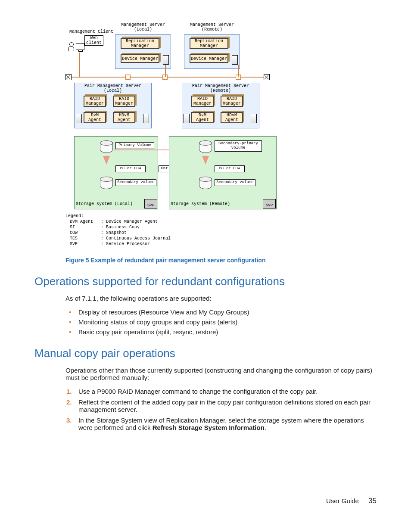 This screenshot has width=411, height=532. Describe the element at coordinates (136, 221) in the screenshot. I see `legend-value: : Device Manager Agent` at that location.